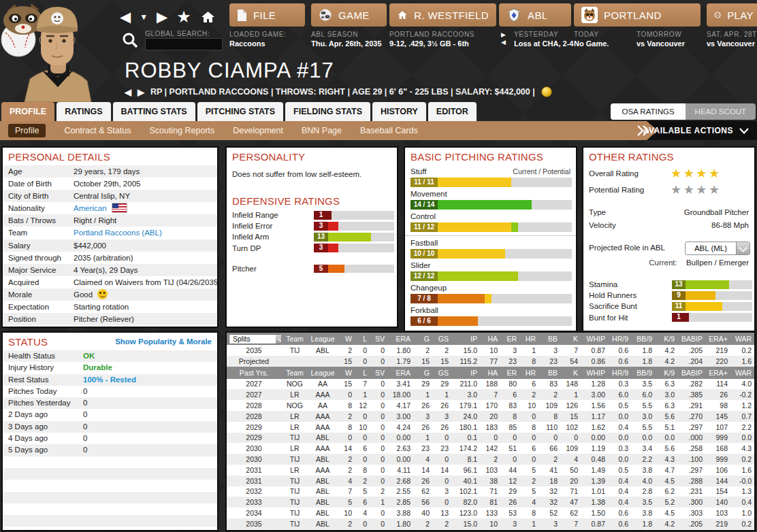 The width and height of the screenshot is (757, 532). Describe the element at coordinates (258, 131) in the screenshot. I see `subtab-development: Development` at that location.